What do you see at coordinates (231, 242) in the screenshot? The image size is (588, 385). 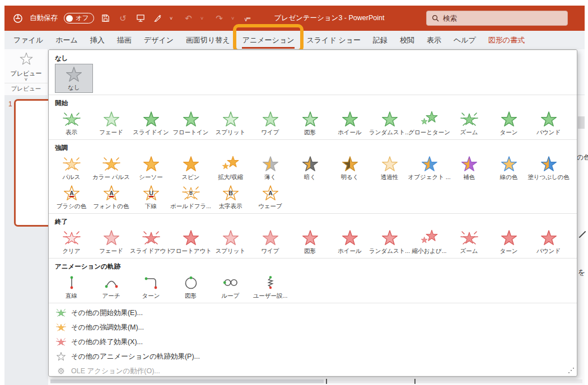 I see `effect-exit-split: スプリット` at bounding box center [231, 242].